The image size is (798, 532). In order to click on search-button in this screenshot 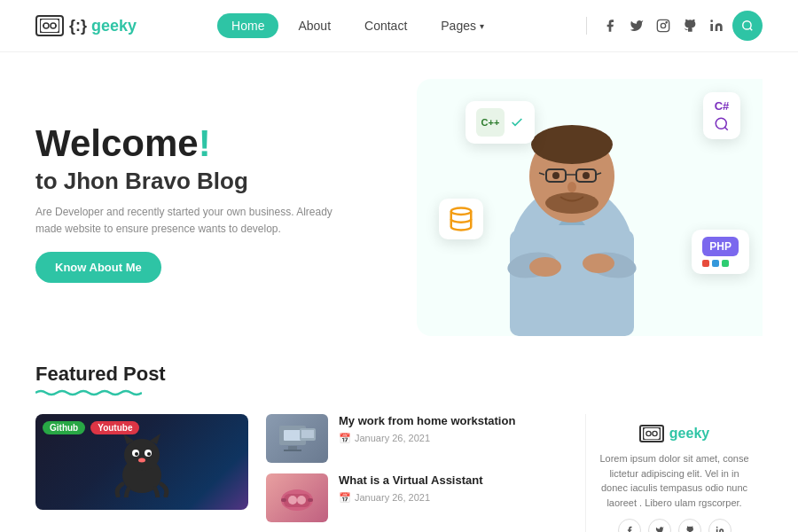, I will do `click(747, 26)`.